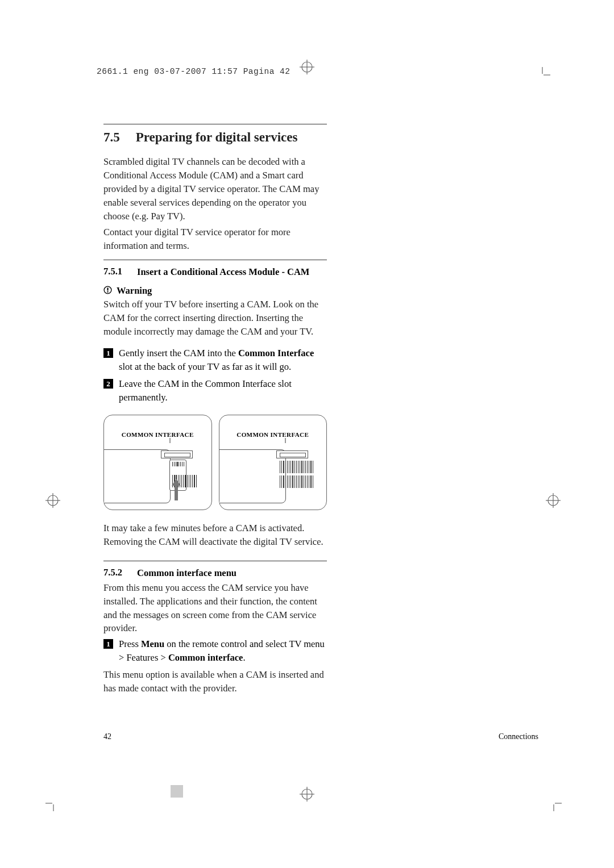 The height and width of the screenshot is (868, 614). Describe the element at coordinates (215, 272) in the screenshot. I see `subsection-heading: 7.5.1 Insert a Conditional Access Module…` at that location.